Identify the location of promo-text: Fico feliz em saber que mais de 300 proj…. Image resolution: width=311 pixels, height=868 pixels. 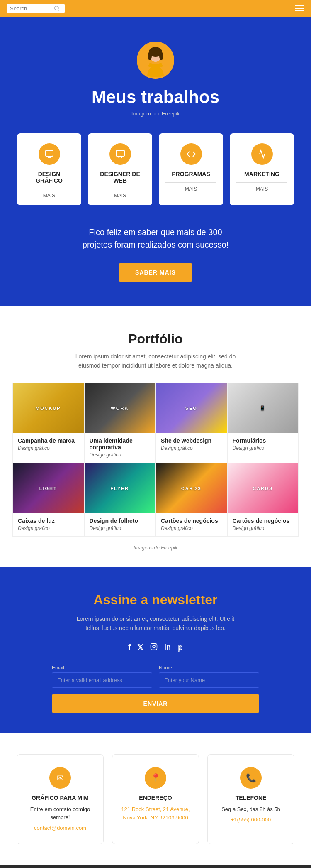
(156, 238).